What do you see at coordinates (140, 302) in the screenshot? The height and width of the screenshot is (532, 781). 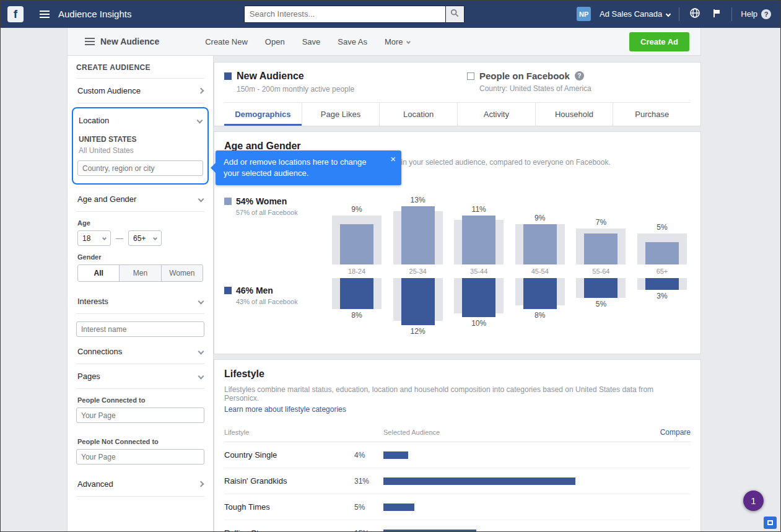 I see `sidebar-item-interests: Interests` at bounding box center [140, 302].